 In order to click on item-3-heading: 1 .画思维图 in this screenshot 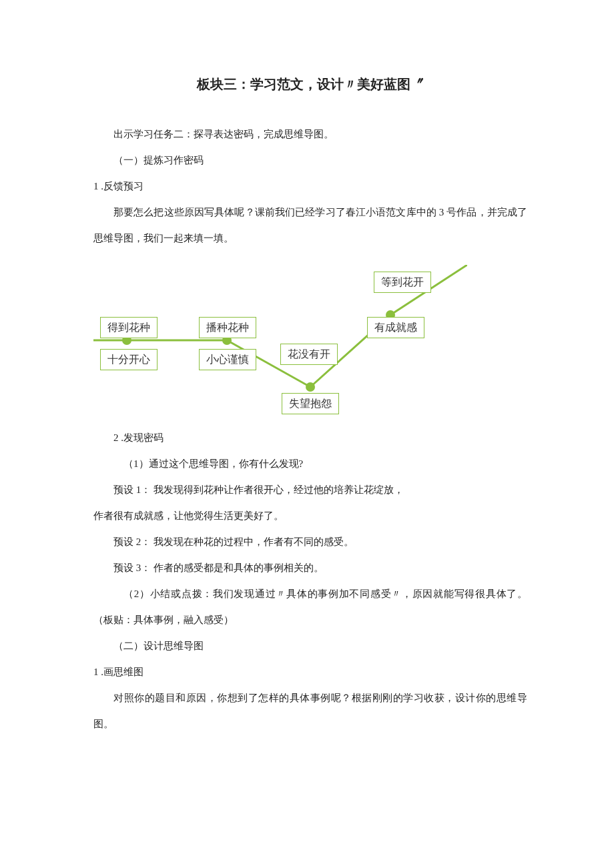, I will do `click(310, 673)`.